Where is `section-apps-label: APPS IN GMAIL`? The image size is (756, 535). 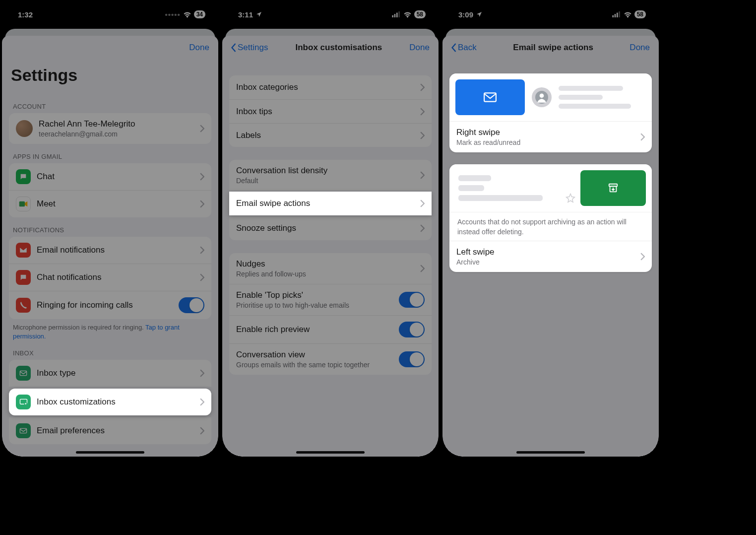
section-apps-label: APPS IN GMAIL is located at coordinates (110, 154).